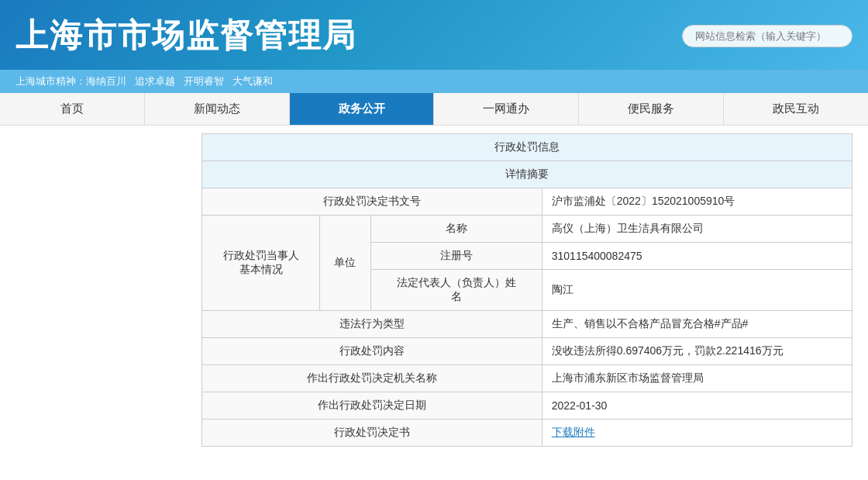 This screenshot has width=868, height=480. What do you see at coordinates (651, 109) in the screenshot?
I see `nav-item-service: 便民服务` at bounding box center [651, 109].